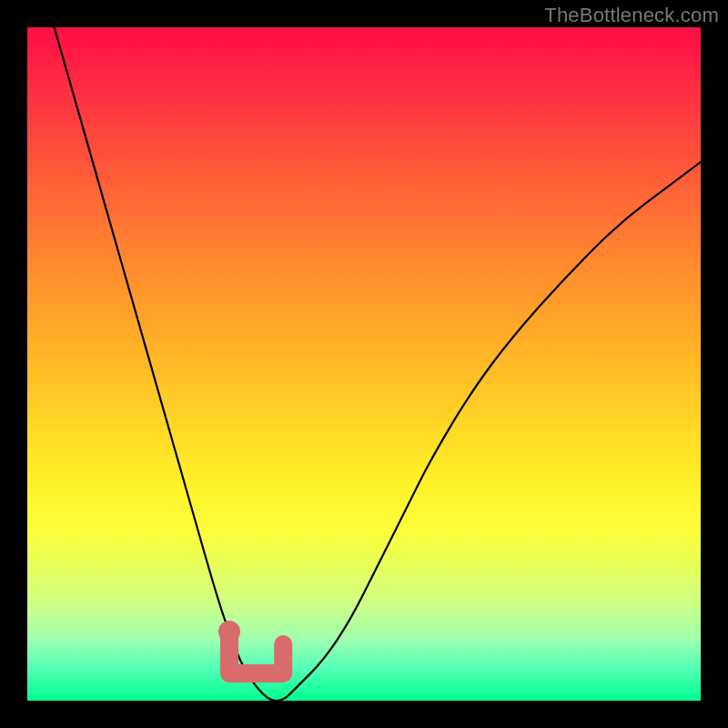  What do you see at coordinates (229, 632) in the screenshot?
I see `optimal-region-marker-dot` at bounding box center [229, 632].